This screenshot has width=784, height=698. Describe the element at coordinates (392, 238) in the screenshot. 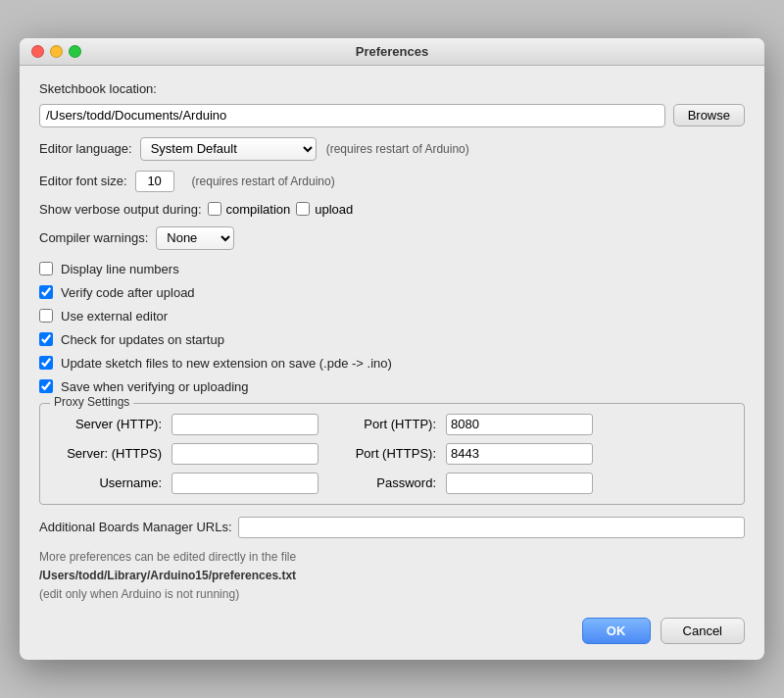

I see `compiler-warnings-row: Compiler warnings: None Default More All` at that location.